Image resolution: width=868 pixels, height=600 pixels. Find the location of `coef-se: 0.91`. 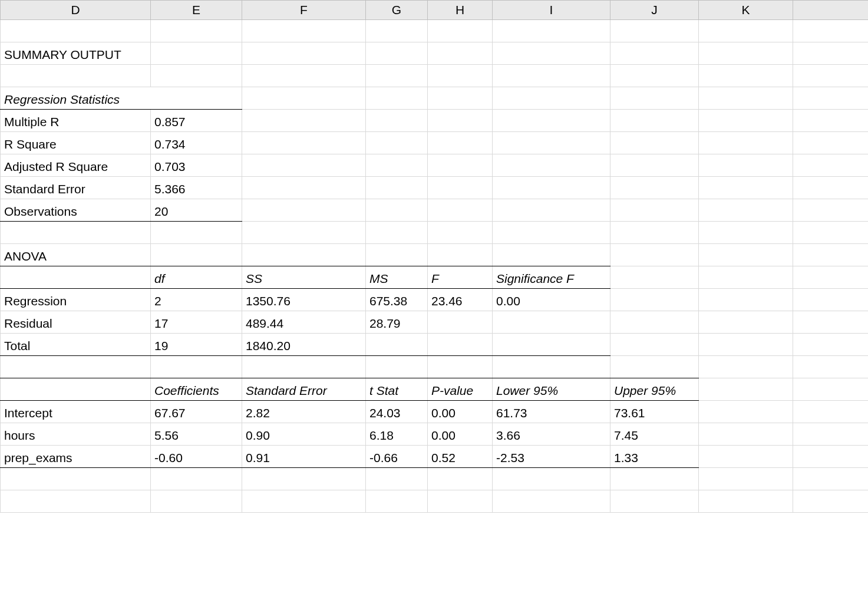

coef-se: 0.91 is located at coordinates (304, 457).